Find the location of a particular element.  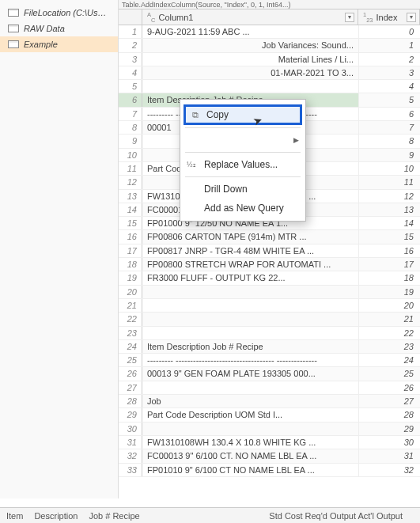

table-corner-icon is located at coordinates (131, 17).